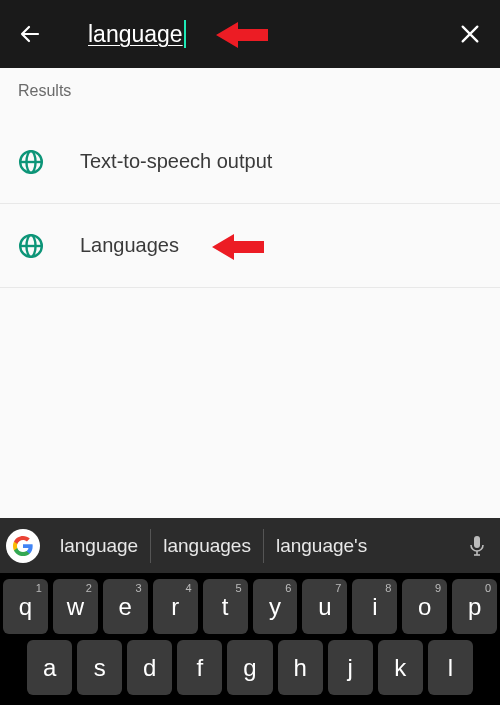  What do you see at coordinates (130, 246) in the screenshot?
I see `result-item-label: Languages` at bounding box center [130, 246].